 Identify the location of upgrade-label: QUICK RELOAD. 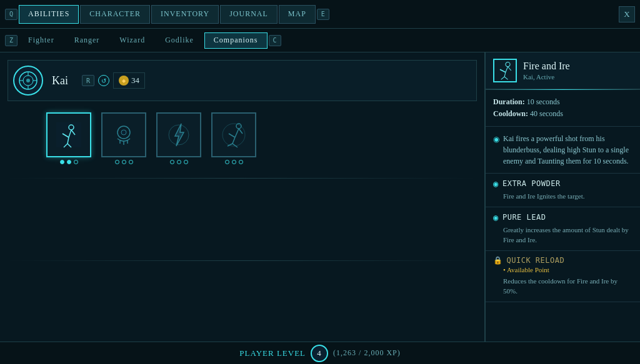
(536, 260).